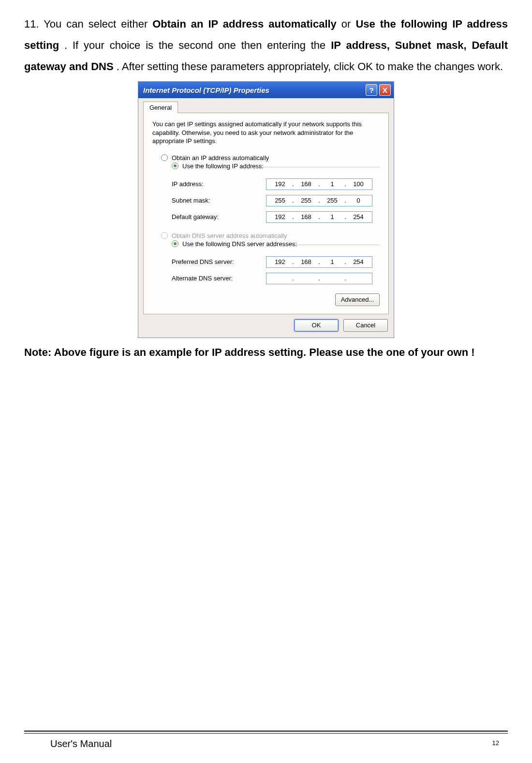 This screenshot has width=532, height=763. Describe the element at coordinates (219, 279) in the screenshot. I see `alternate-dns-label: Alternate DNS server:` at that location.